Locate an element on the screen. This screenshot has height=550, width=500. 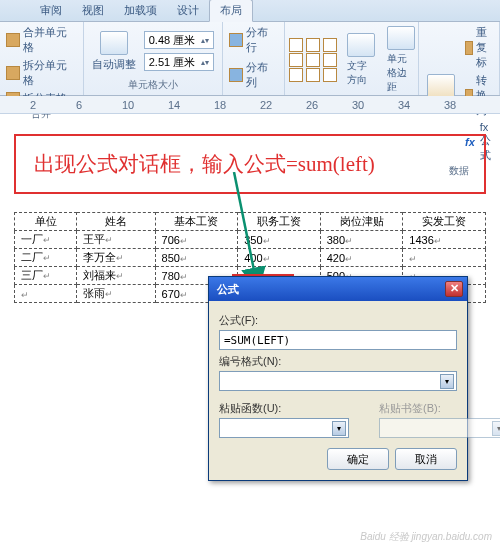
autofit-icon is located at coordinates (114, 43).